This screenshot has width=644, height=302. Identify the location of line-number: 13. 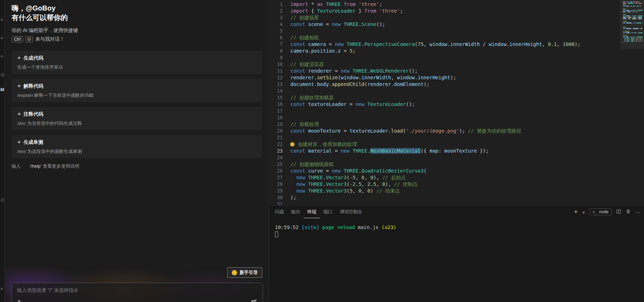
(276, 84).